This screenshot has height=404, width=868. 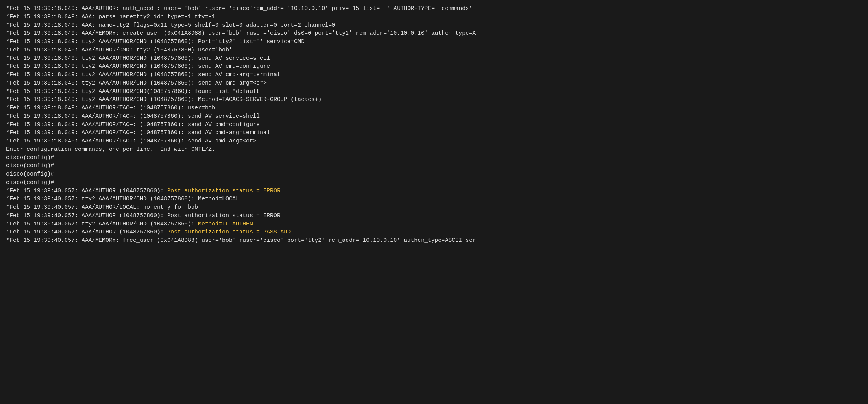 What do you see at coordinates (434, 150) in the screenshot?
I see `terminal-line: Enter configuration commands, one per li…` at bounding box center [434, 150].